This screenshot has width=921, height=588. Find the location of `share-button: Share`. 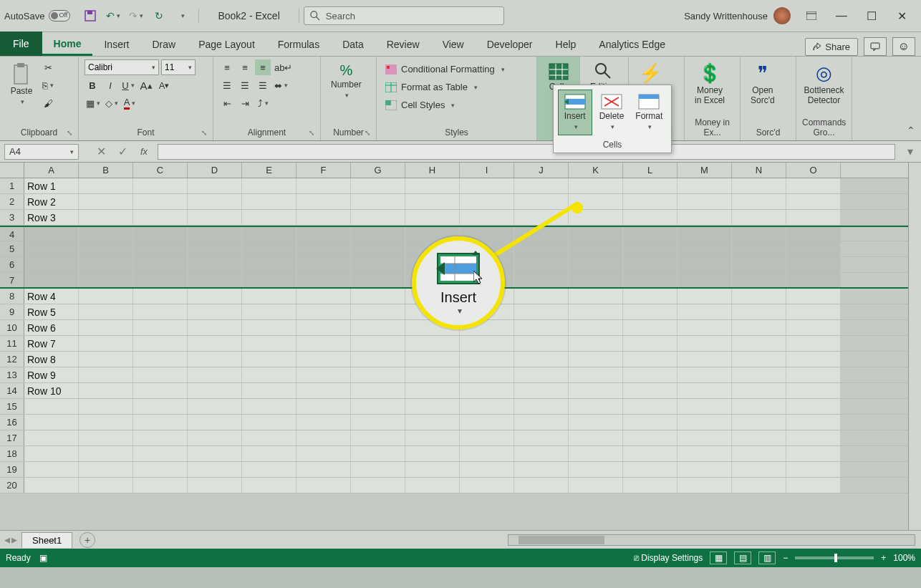

share-button: Share is located at coordinates (831, 47).